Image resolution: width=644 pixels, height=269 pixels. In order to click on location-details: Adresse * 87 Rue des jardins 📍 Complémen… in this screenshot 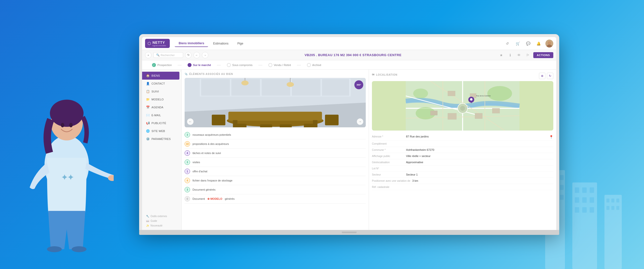, I will do `click(462, 162)`.